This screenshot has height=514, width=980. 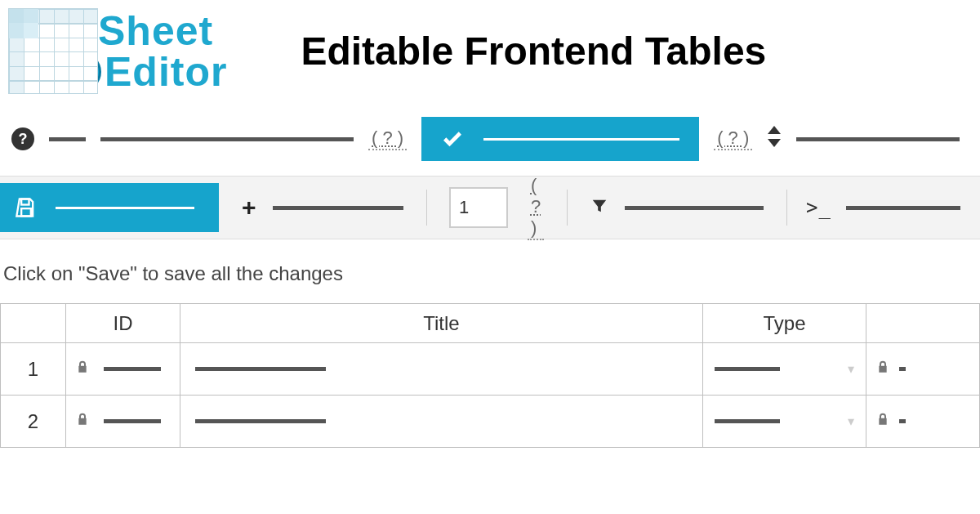 What do you see at coordinates (33, 422) in the screenshot?
I see `row-number: 2` at bounding box center [33, 422].